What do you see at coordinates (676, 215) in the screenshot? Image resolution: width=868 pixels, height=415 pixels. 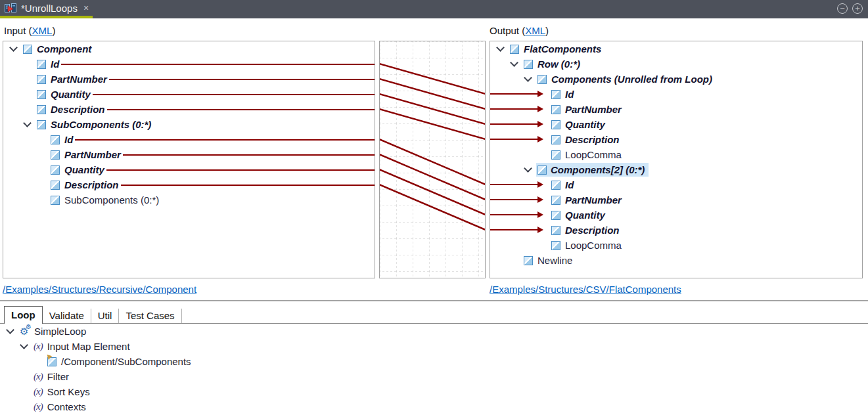 I see `output-row-quantity-2: Quantity` at bounding box center [676, 215].